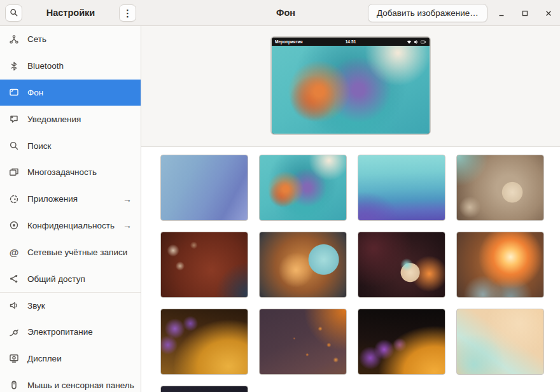 Image resolution: width=560 pixels, height=392 pixels. What do you see at coordinates (81, 386) in the screenshot?
I see `sidebar-item-label: Мышь и сенсорная панель` at bounding box center [81, 386].